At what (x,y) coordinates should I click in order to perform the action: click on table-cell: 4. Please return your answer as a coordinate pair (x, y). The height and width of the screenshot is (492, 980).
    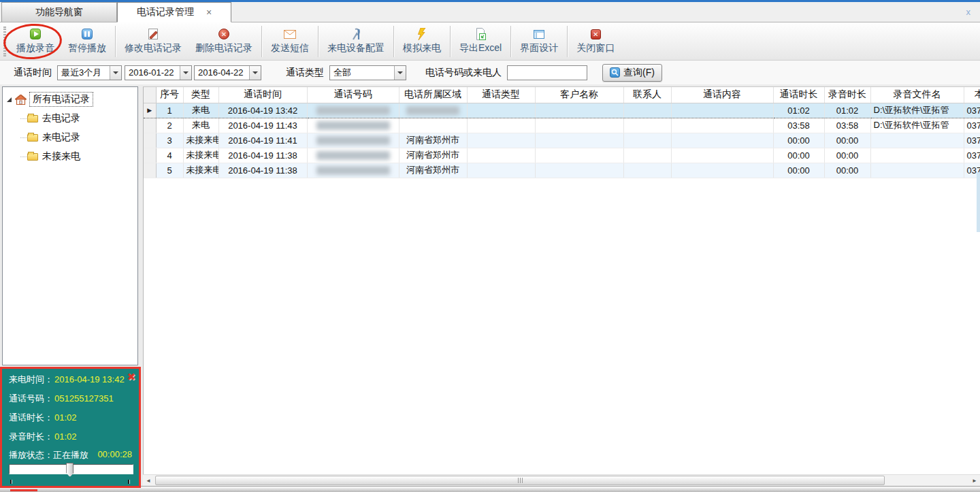
    Looking at the image, I should click on (169, 155).